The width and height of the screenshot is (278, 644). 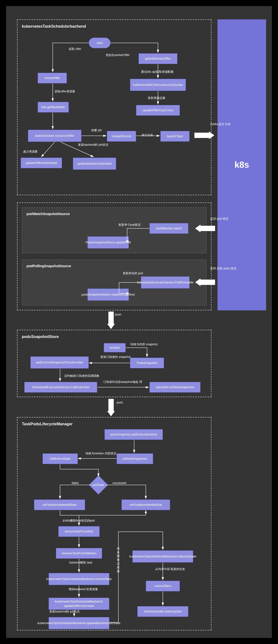 What do you see at coordinates (65, 92) in the screenshot?
I see `lbl: 获取offer资源量` at bounding box center [65, 92].